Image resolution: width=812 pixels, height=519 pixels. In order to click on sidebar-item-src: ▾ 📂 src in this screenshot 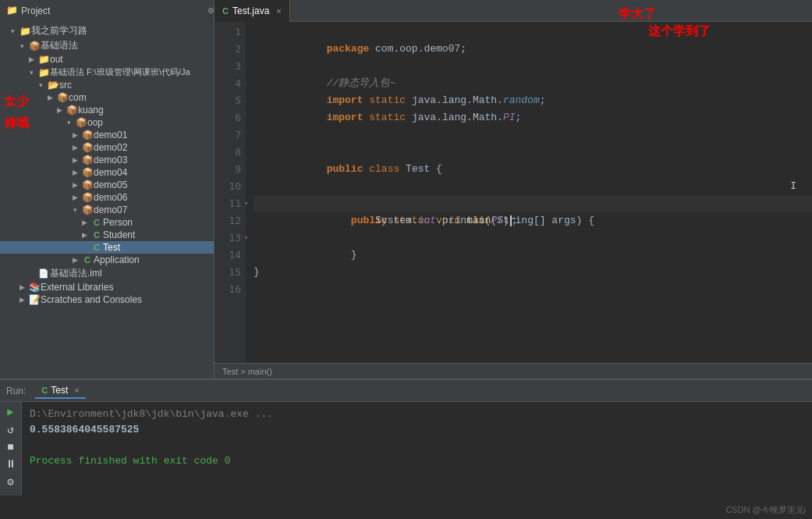, I will do `click(107, 85)`.